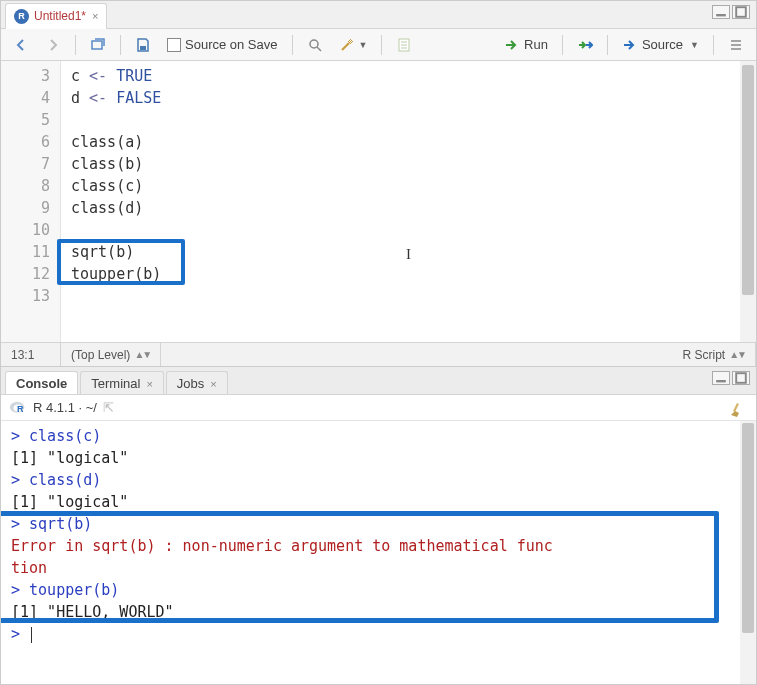 This screenshot has width=757, height=685. What do you see at coordinates (31, 354) in the screenshot?
I see `cursor-position: 13:1` at bounding box center [31, 354].